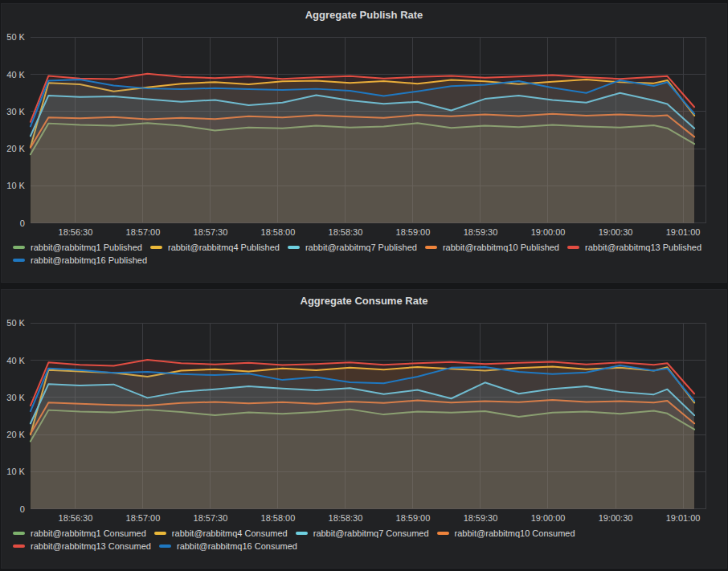  What do you see at coordinates (221, 533) in the screenshot?
I see `legend-item: rabbit@rabbitmq4 Consumed` at bounding box center [221, 533].